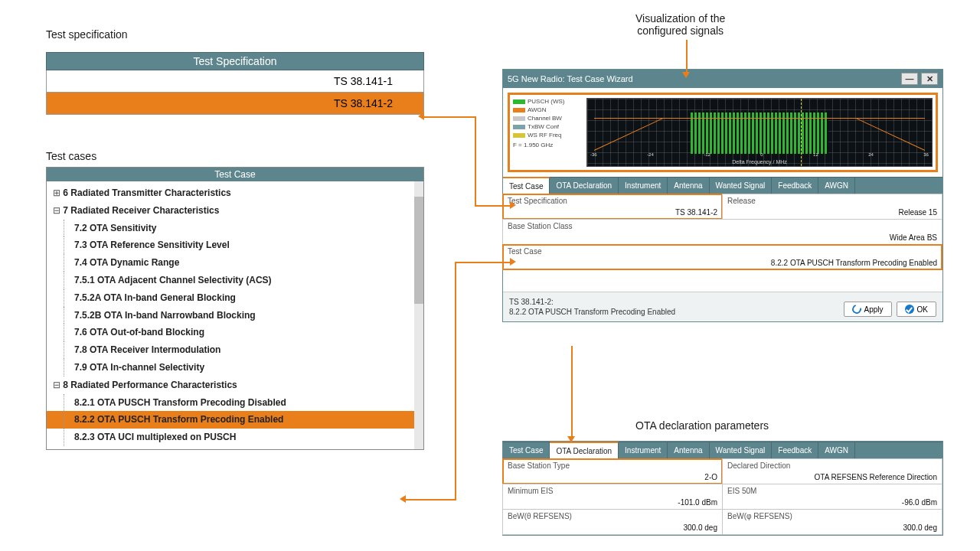 This screenshot has width=980, height=551. Describe the element at coordinates (868, 309) in the screenshot. I see `apply-button: Apply` at that location.